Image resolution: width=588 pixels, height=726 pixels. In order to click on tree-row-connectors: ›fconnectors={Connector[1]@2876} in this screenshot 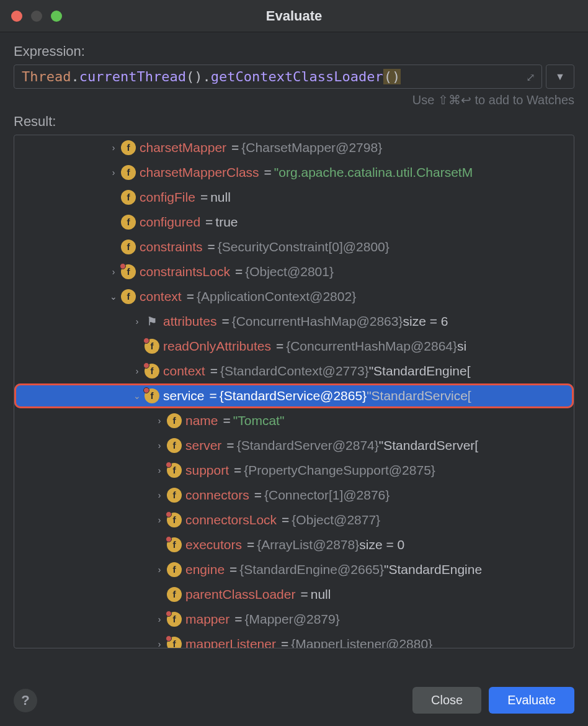, I will do `click(294, 495)`.